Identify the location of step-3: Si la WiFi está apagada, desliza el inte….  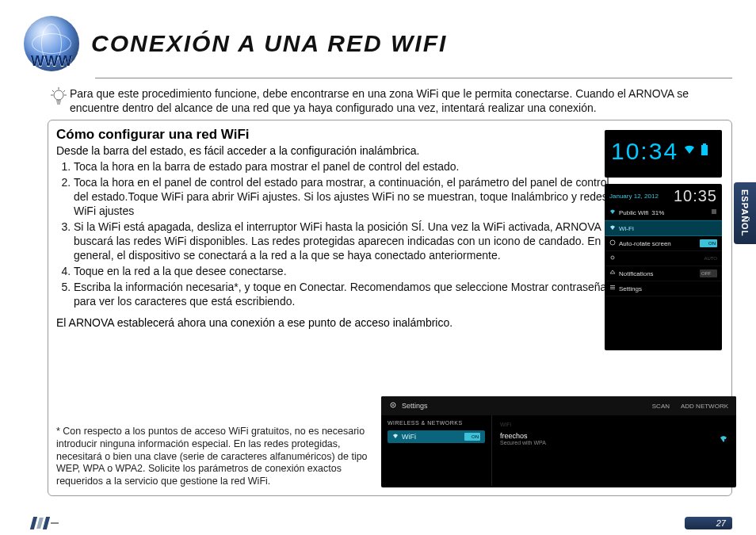
(350, 242).